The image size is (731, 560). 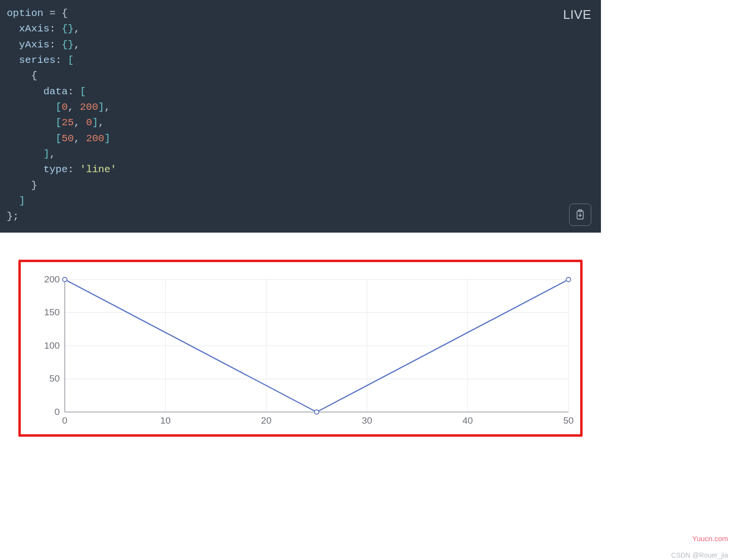 What do you see at coordinates (569, 421) in the screenshot?
I see `x-tick-label: 50` at bounding box center [569, 421].